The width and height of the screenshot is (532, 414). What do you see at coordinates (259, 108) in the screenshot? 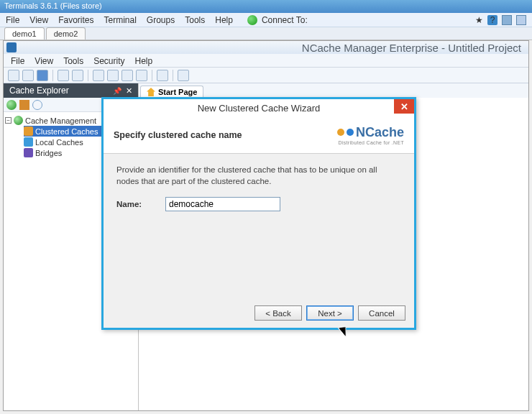
I see `wizard-titlebar: New Clustered Cache Wizard ✕` at bounding box center [259, 108].